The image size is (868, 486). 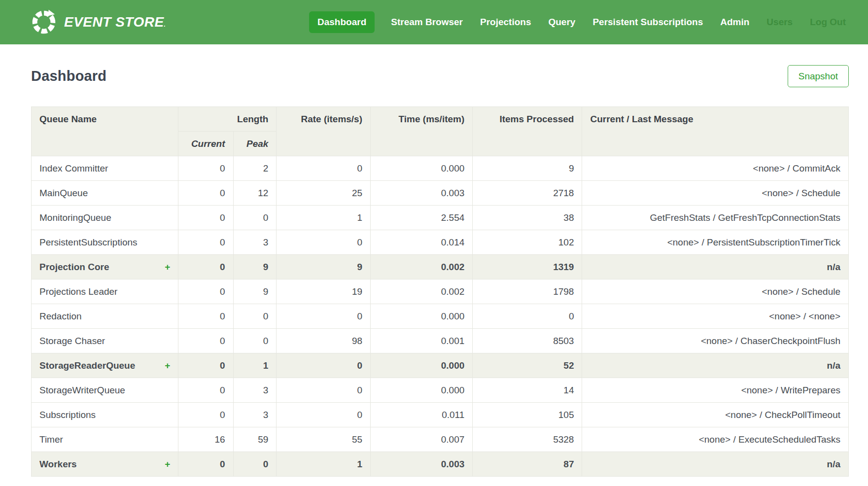 What do you see at coordinates (506, 22) in the screenshot?
I see `nav-item-projections: Projections` at bounding box center [506, 22].